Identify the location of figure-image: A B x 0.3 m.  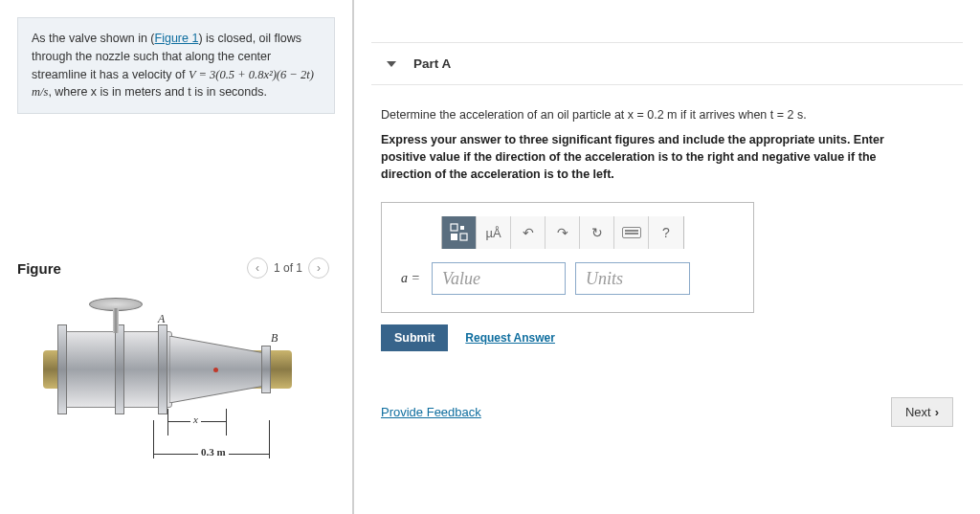
(176, 389).